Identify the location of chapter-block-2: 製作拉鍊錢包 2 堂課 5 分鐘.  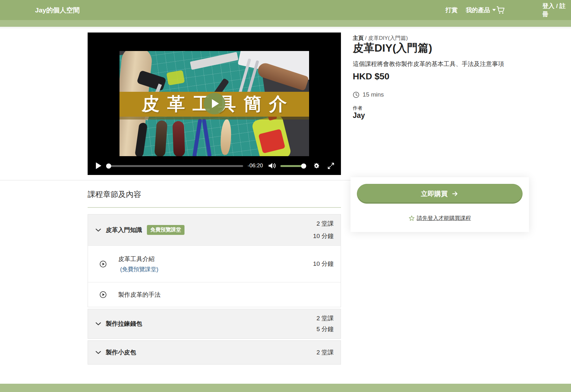
(214, 324).